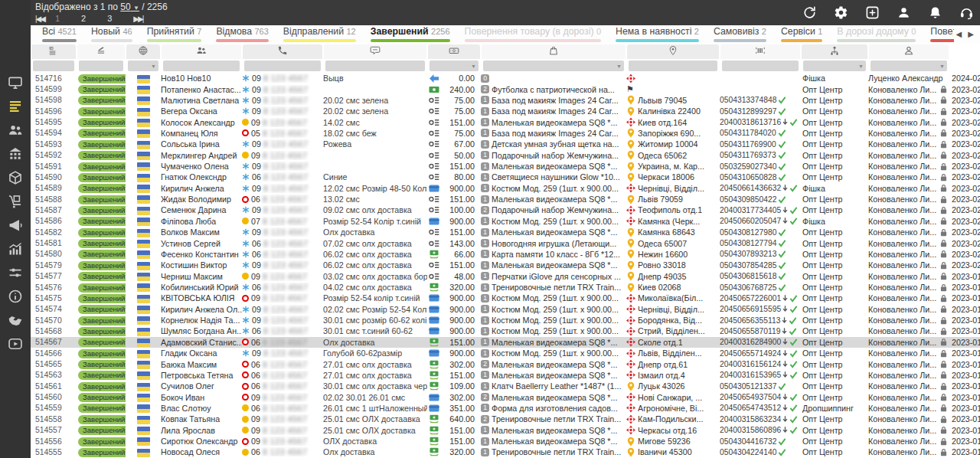 The image size is (980, 458). What do you see at coordinates (505, 342) in the screenshot?
I see `table-row: 514567ЗавершенийАдамовский Станис...068 …` at bounding box center [505, 342].